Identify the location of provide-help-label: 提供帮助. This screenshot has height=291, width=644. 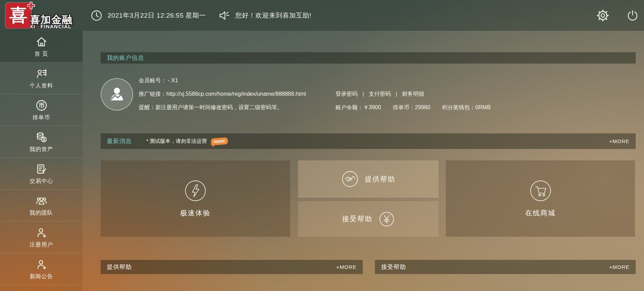
(380, 179).